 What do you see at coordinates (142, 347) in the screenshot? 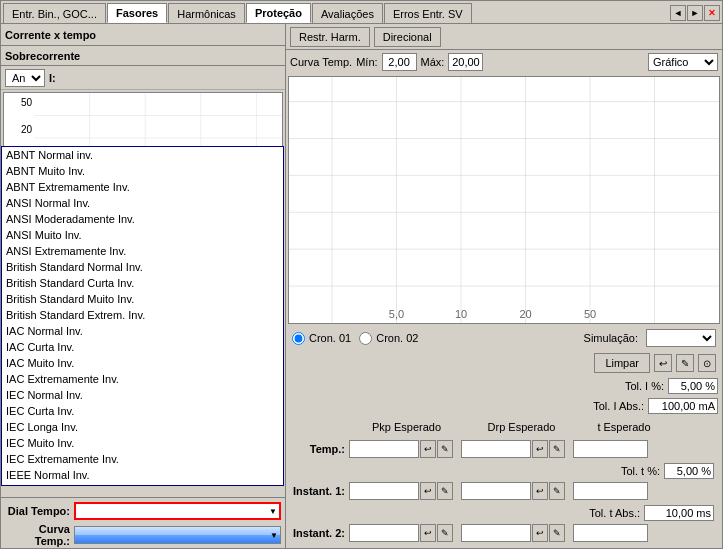
I see `dropdown-item-iac-curta: IAC Curta Inv.` at bounding box center [142, 347].